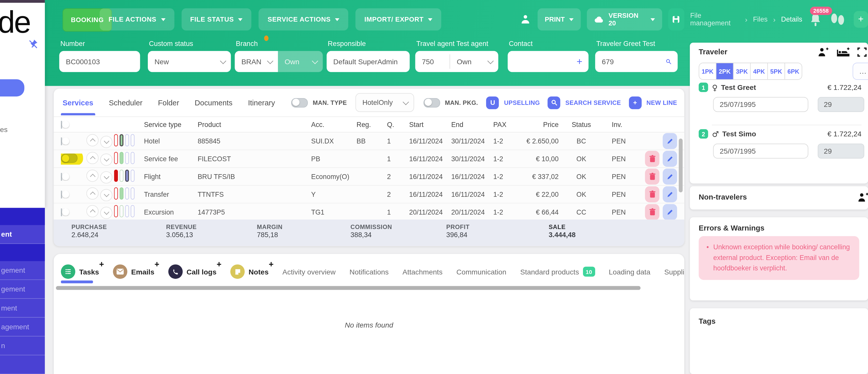 The image size is (868, 374). Describe the element at coordinates (100, 61) in the screenshot. I see `number-field: Number` at that location.